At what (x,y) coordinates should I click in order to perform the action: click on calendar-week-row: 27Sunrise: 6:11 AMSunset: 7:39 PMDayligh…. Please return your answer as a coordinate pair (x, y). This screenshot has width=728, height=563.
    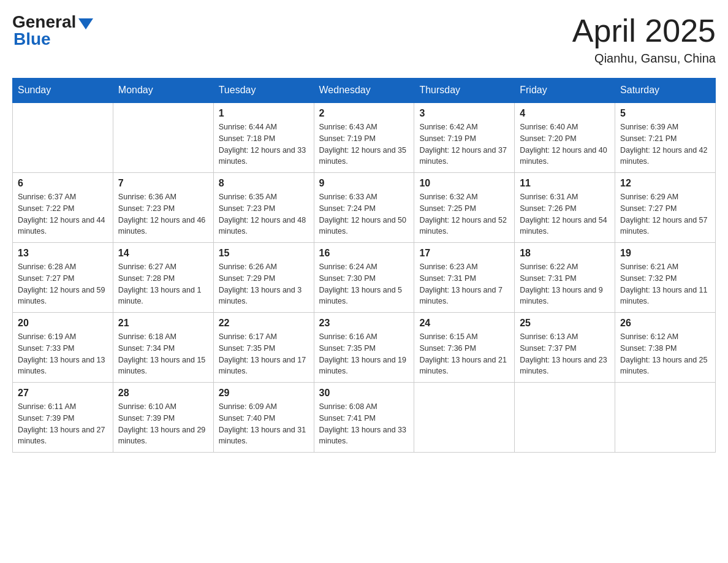
    Looking at the image, I should click on (364, 418).